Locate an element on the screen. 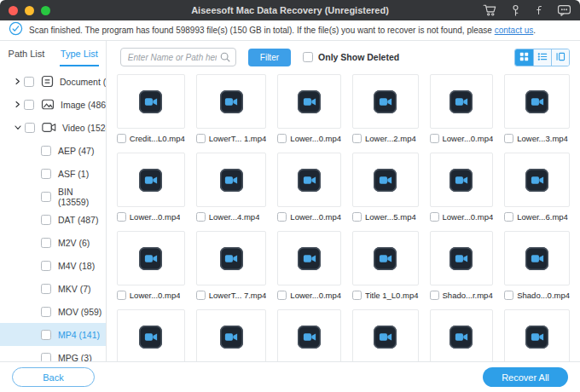 This screenshot has width=580, height=392. file-meta: Lower...6.mp4 is located at coordinates (537, 216).